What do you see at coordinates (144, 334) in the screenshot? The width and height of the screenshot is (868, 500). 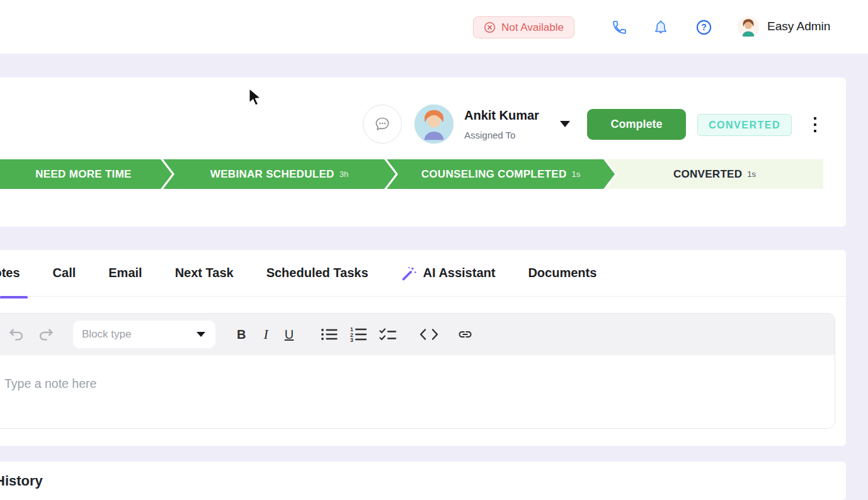 I see `block-type-select: Block type` at bounding box center [144, 334].